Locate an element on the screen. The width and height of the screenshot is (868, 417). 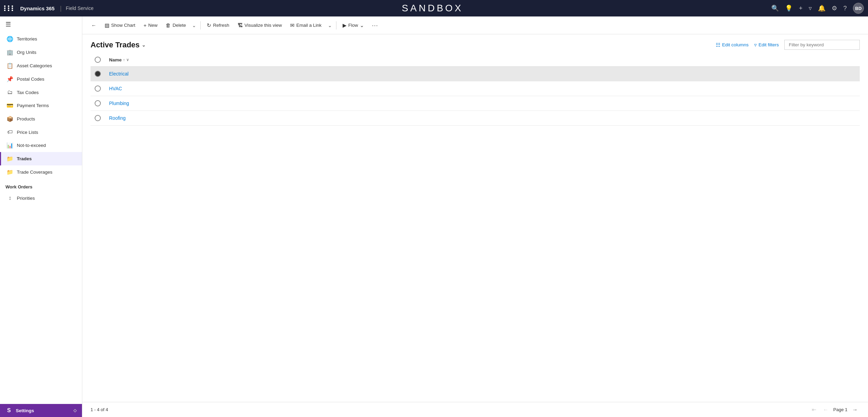
postal-codes-icon: 📌 is located at coordinates (10, 79).